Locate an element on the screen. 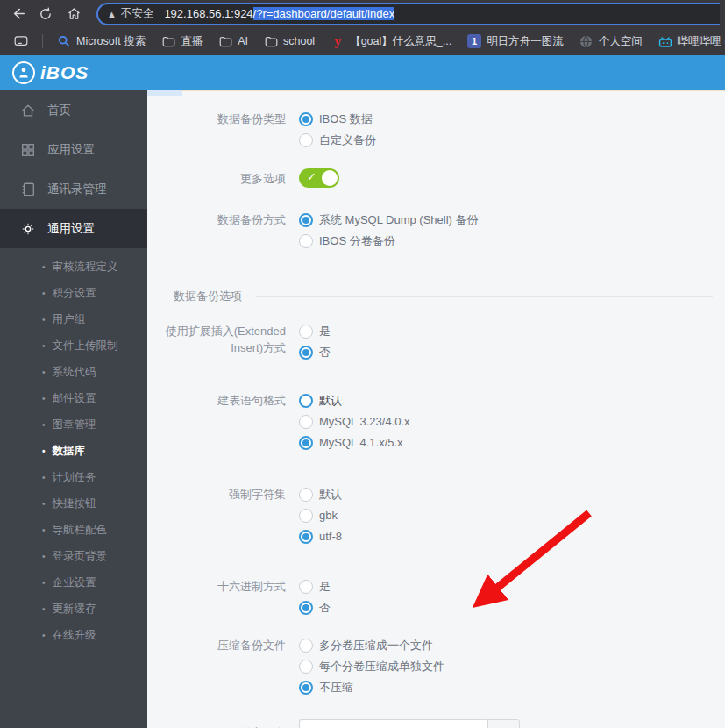 This screenshot has height=728, width=725. sidebar-subitem: •审核流程定义 is located at coordinates (74, 267).